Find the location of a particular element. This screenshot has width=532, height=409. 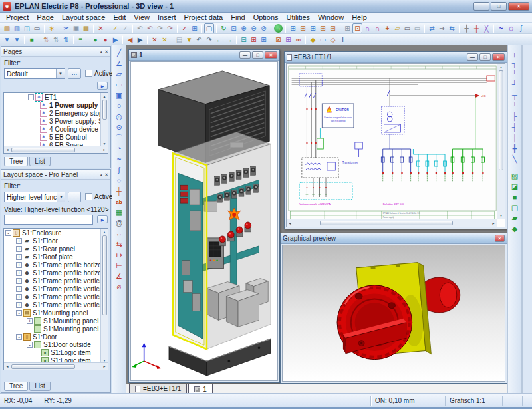

panel-close-icon: ✕ is located at coordinates (106, 174).